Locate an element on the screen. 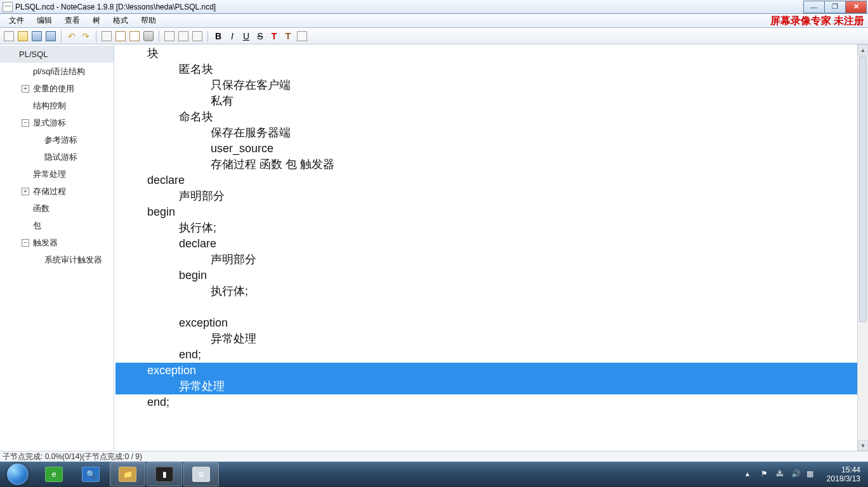 The height and width of the screenshot is (487, 868). menu-0: 文件 is located at coordinates (16, 20).